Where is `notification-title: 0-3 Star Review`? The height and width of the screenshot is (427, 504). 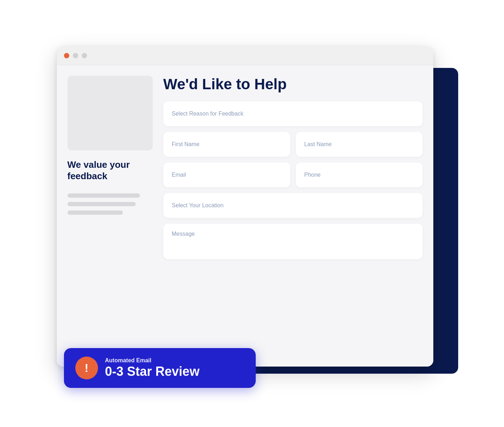 notification-title: 0-3 Star Review is located at coordinates (152, 372).